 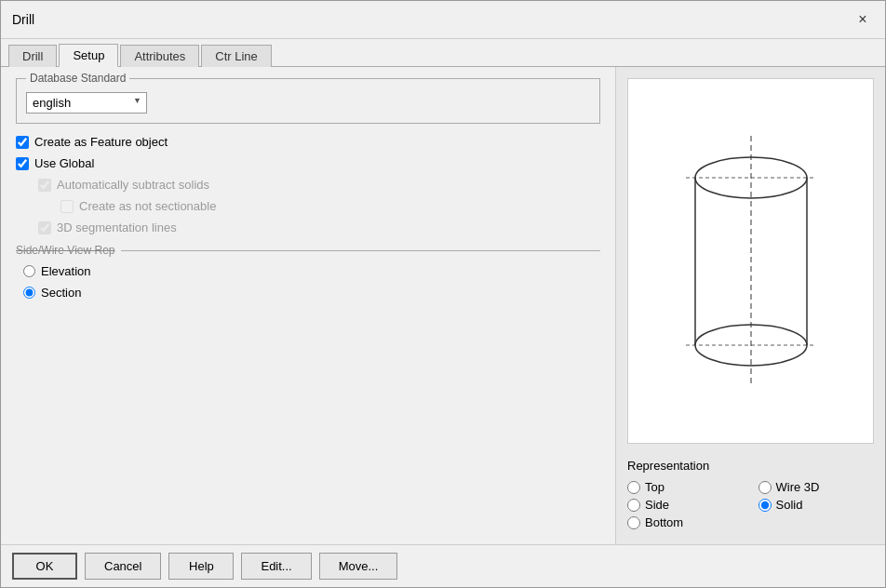 What do you see at coordinates (789, 504) in the screenshot?
I see `rep-solid-label: Solid` at bounding box center [789, 504].